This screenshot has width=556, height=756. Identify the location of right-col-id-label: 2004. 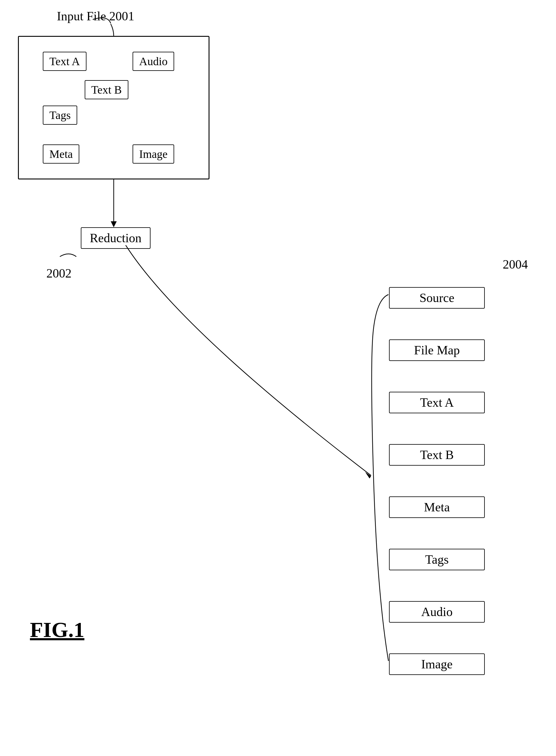
(515, 264).